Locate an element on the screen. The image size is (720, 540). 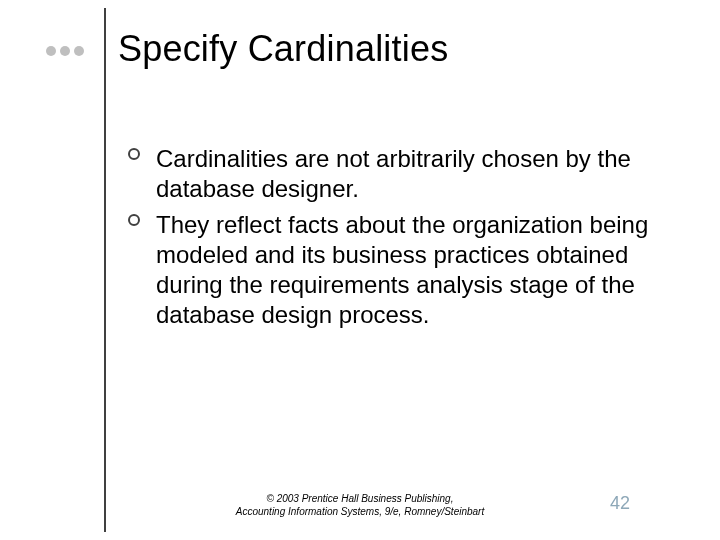
list-item-text: They reflect facts about the organizatio… is located at coordinates (402, 270).